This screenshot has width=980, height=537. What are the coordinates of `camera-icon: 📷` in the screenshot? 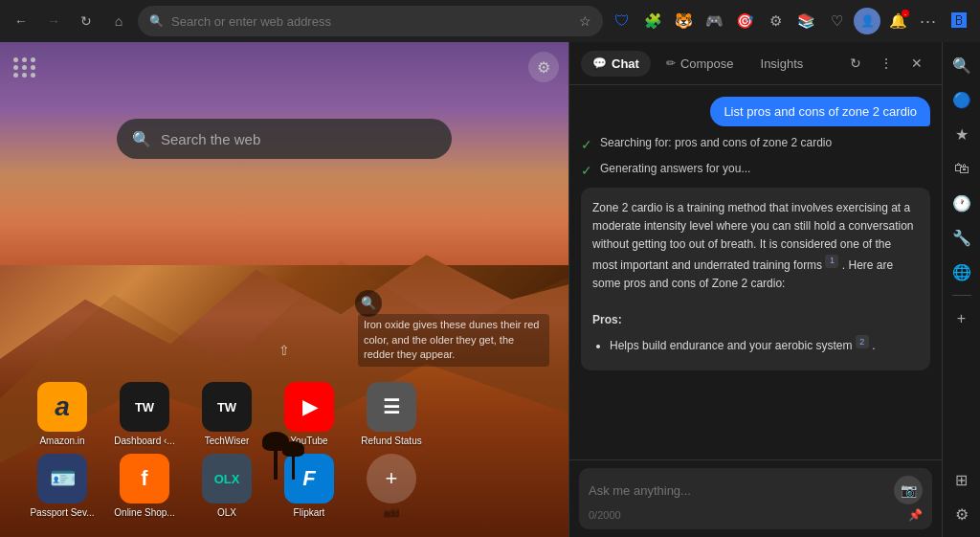 It's located at (909, 490).